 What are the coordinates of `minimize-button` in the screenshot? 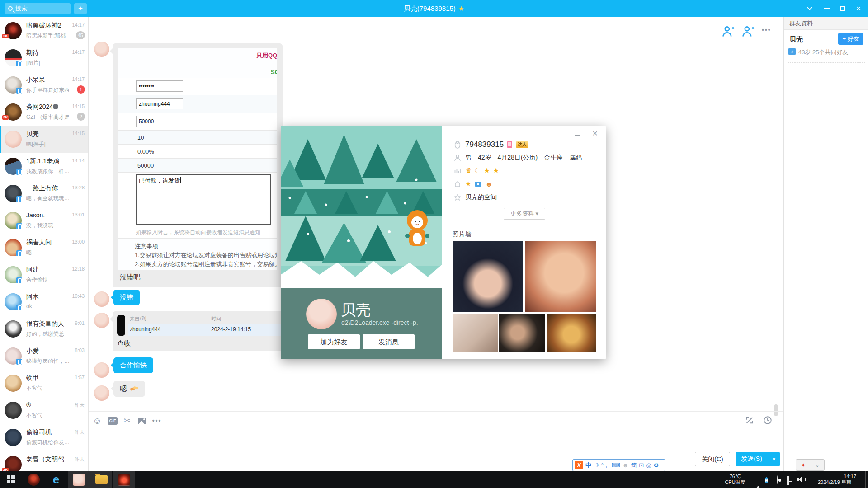 It's located at (827, 9).